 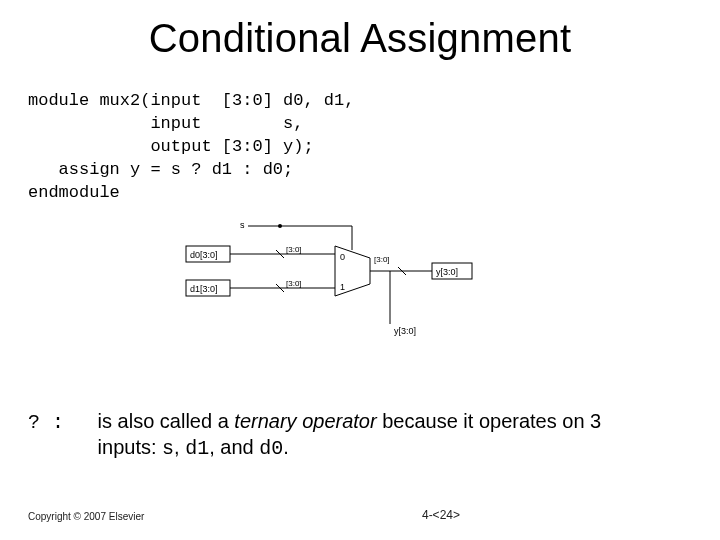 What do you see at coordinates (354, 435) in the screenshot?
I see `explanatory-note: ? : is also called a ternary operator be…` at bounding box center [354, 435].